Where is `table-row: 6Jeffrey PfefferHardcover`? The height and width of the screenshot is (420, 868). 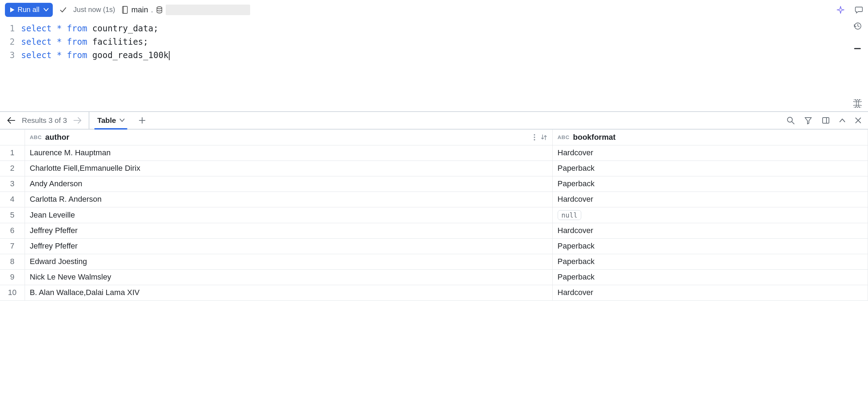 table-row: 6Jeffrey PfefferHardcover is located at coordinates (434, 231).